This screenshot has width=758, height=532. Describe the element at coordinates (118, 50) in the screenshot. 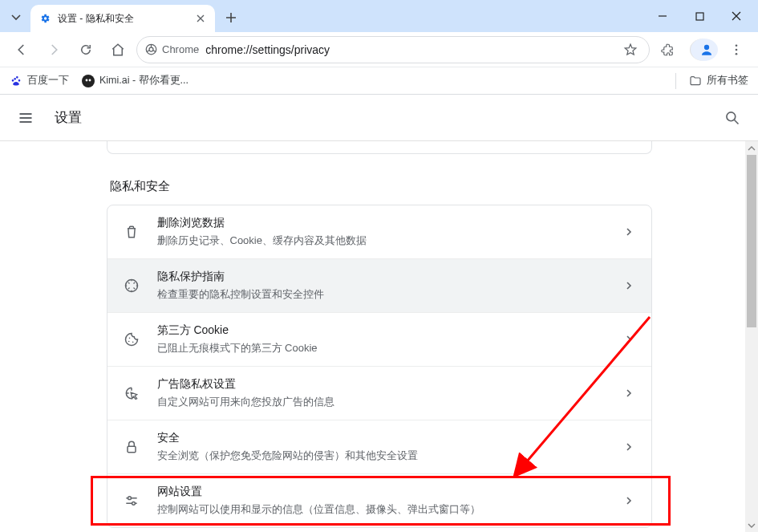

I see `home-button` at that location.